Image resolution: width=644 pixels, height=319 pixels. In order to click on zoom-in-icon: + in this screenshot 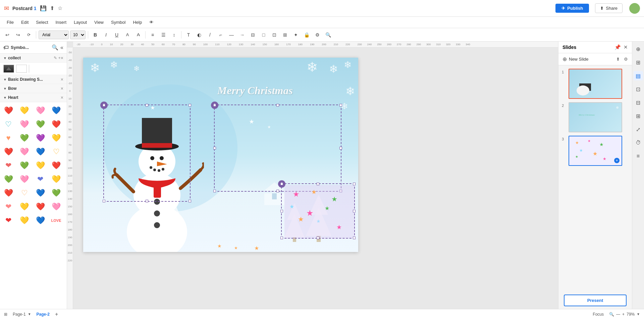, I will do `click(623, 314)`.